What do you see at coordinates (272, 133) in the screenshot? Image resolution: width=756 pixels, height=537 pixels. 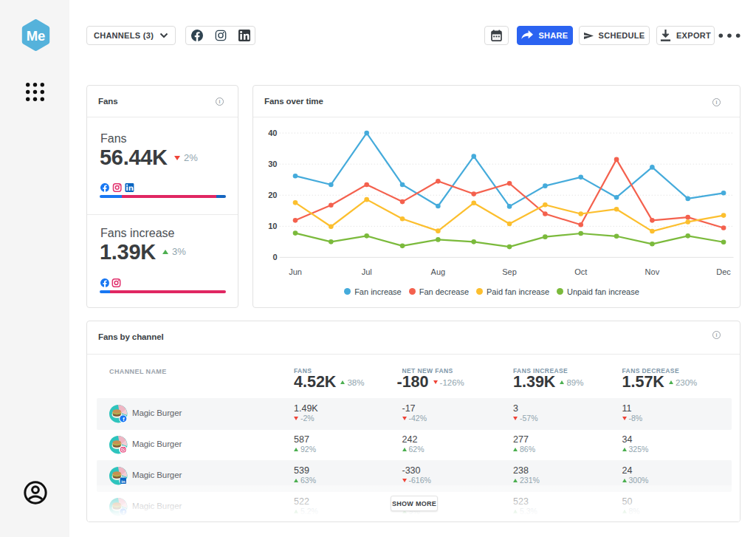 I see `svg-text: 40` at bounding box center [272, 133].